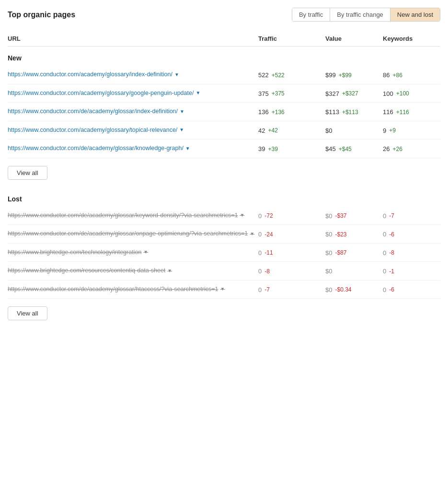 This screenshot has height=491, width=448. Describe the element at coordinates (292, 234) in the screenshot. I see `traffic-cell-lost: 0 -24` at that location.